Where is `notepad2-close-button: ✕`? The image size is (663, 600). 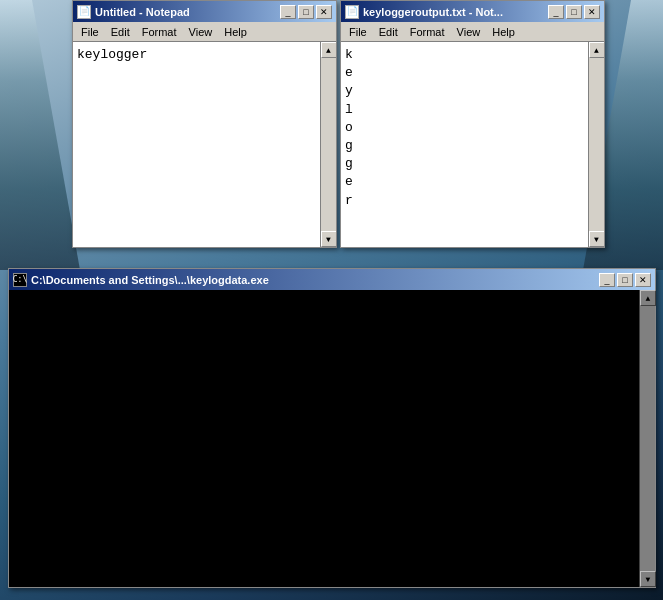
notepad2-close-button: ✕ is located at coordinates (592, 12).